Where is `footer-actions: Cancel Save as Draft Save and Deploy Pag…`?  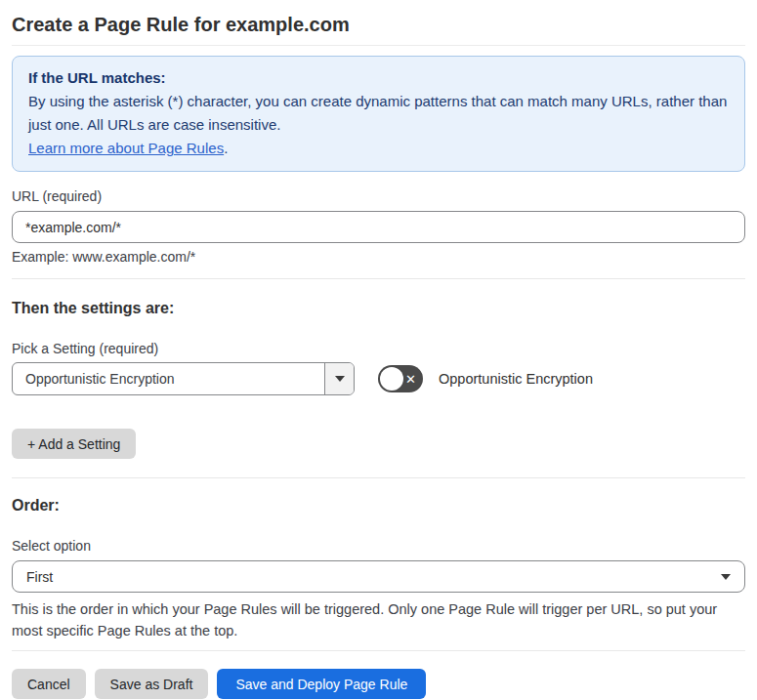 footer-actions: Cancel Save as Draft Save and Deploy Pag… is located at coordinates (379, 683).